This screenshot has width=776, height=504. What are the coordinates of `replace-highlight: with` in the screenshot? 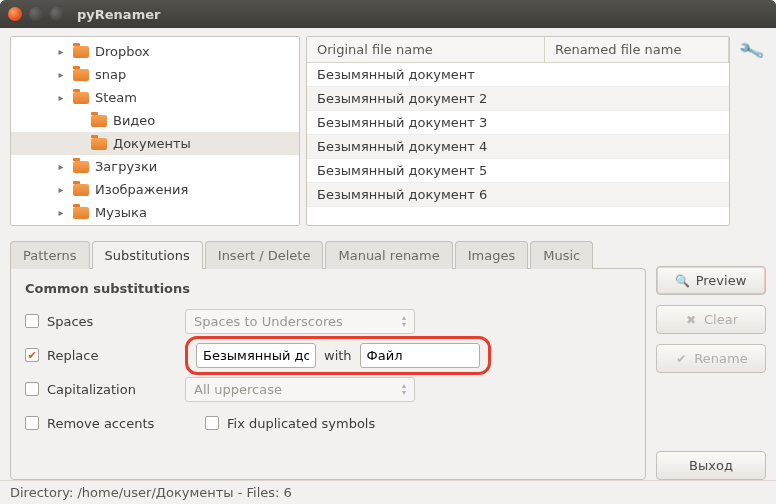 It's located at (338, 356).